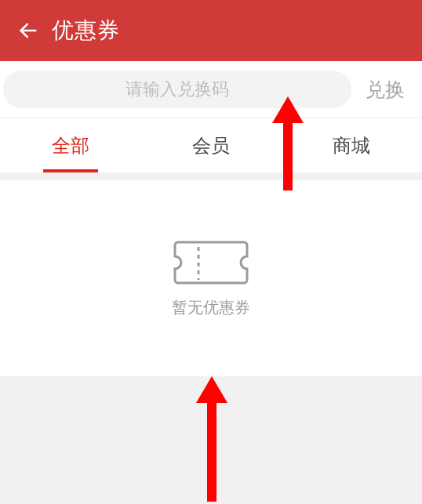 Image resolution: width=422 pixels, height=504 pixels. Describe the element at coordinates (71, 146) in the screenshot. I see `tab-all: 全部` at that location.